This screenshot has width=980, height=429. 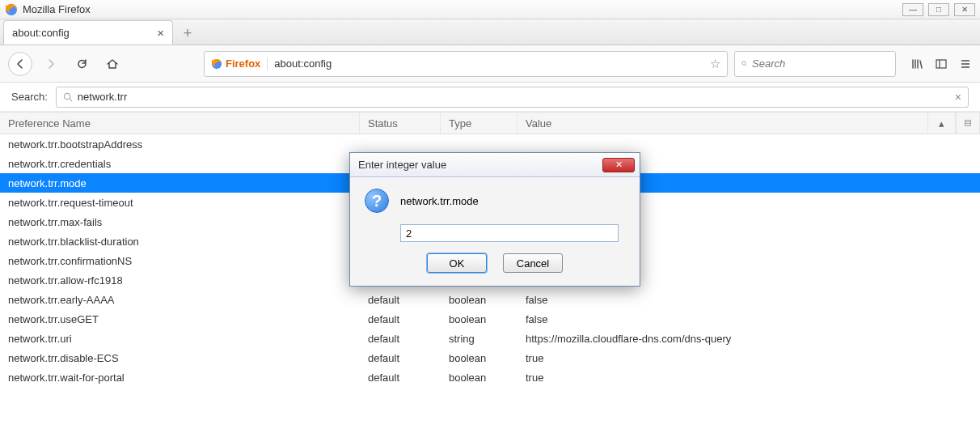 I want to click on pref-name: network.trr.credentials, so click(x=180, y=164).